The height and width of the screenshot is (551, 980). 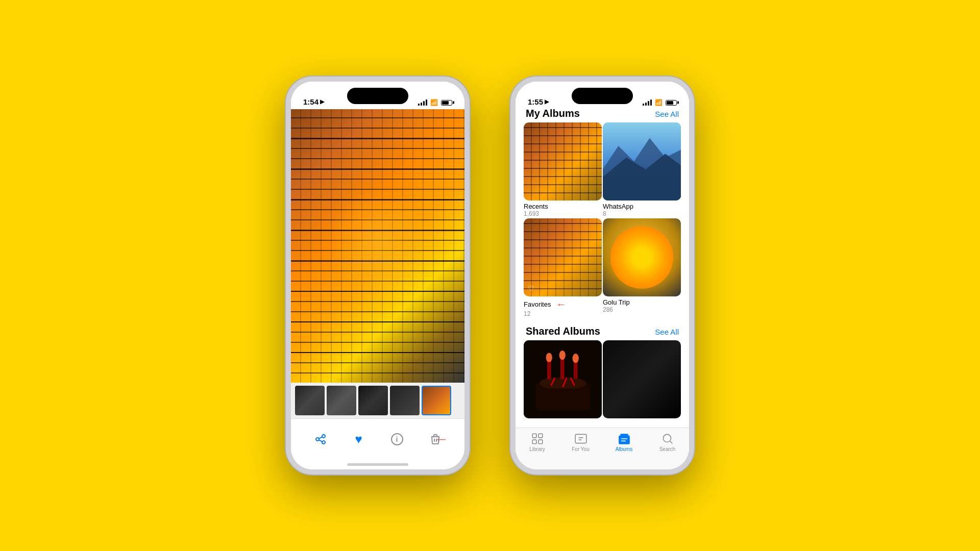 I want to click on tab-bar: Library For You Albums, so click(x=602, y=448).